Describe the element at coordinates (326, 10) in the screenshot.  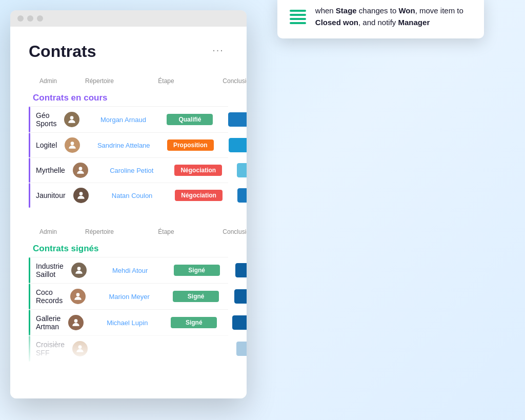
I see `tooltip-text-1: when` at that location.